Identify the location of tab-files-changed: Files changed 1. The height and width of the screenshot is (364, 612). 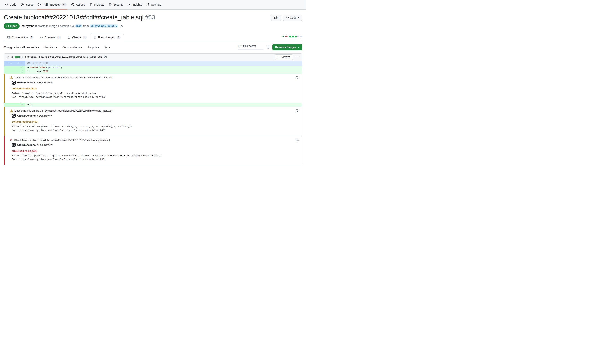
(107, 37).